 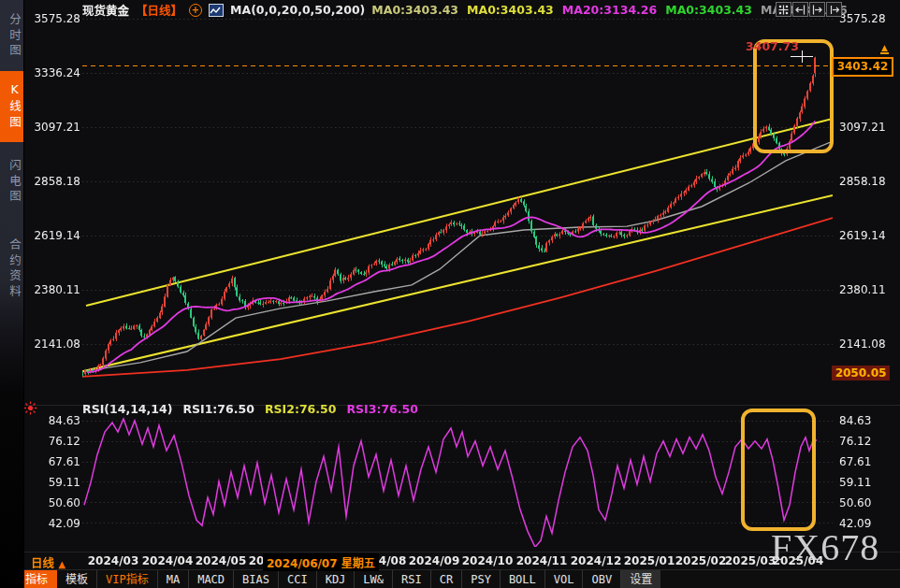 What do you see at coordinates (855, 421) in the screenshot?
I see `rsi-y-label-right: 84.63` at bounding box center [855, 421].